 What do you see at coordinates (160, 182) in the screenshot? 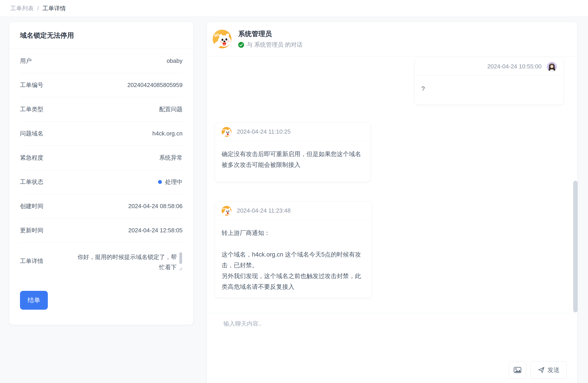
I see `status-dot-icon` at bounding box center [160, 182].